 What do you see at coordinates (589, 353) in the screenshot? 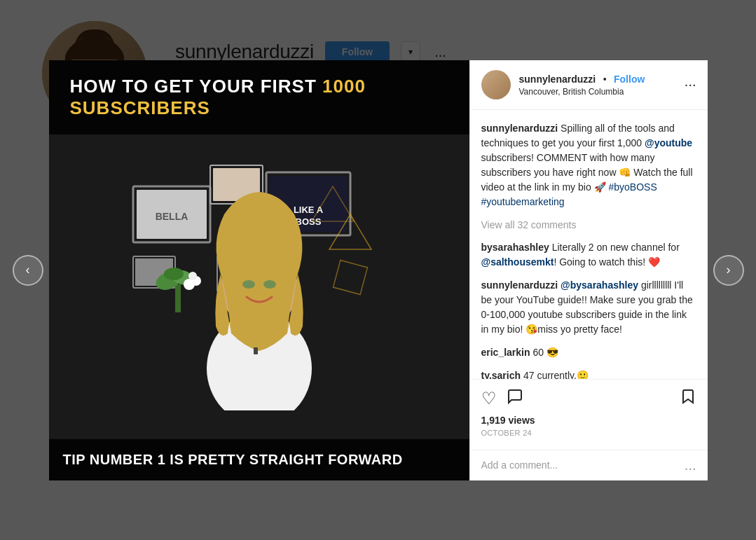
I see `comment-item: eric_larkin 60 😎` at bounding box center [589, 353].